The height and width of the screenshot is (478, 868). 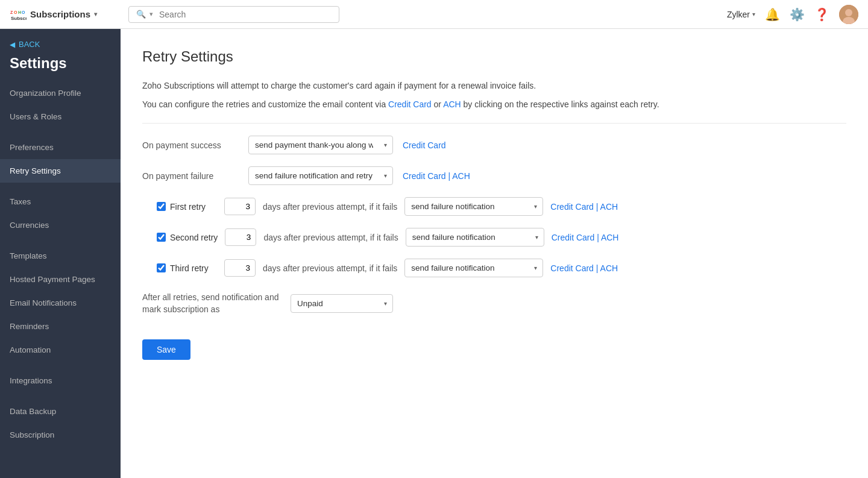 I want to click on info-line2-suffix: by clicking on the respective links agai…, so click(x=562, y=104).